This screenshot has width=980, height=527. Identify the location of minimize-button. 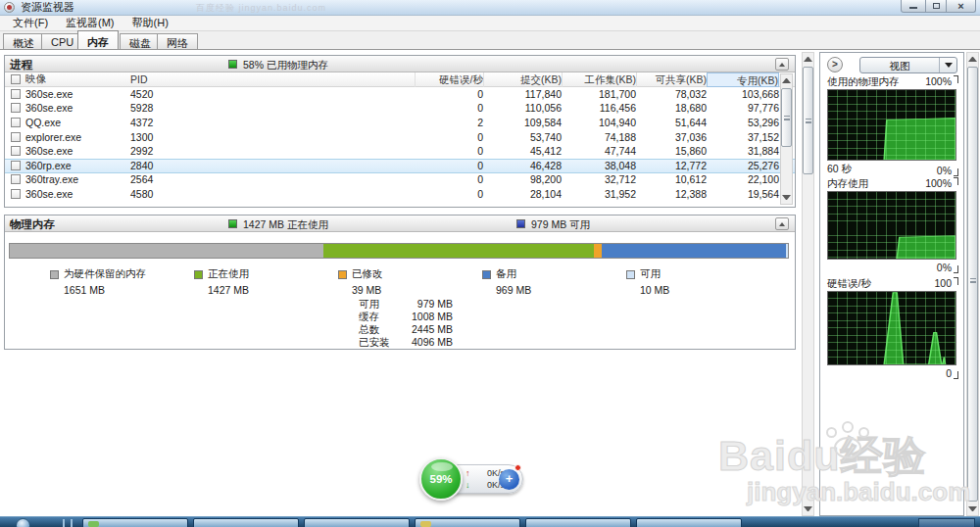
(913, 6).